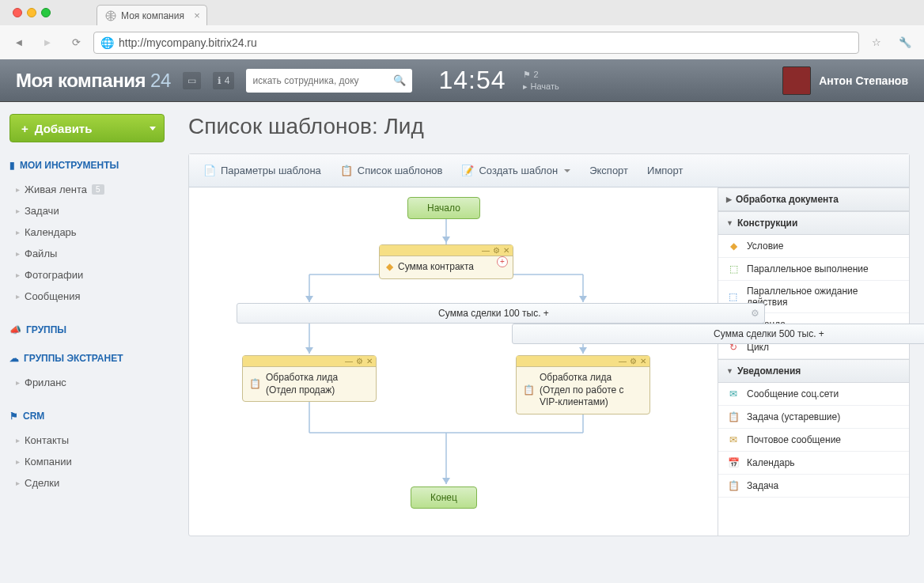 The image size is (924, 583). What do you see at coordinates (87, 383) in the screenshot?
I see `sidebar-item: ▸Фриланс` at bounding box center [87, 383].